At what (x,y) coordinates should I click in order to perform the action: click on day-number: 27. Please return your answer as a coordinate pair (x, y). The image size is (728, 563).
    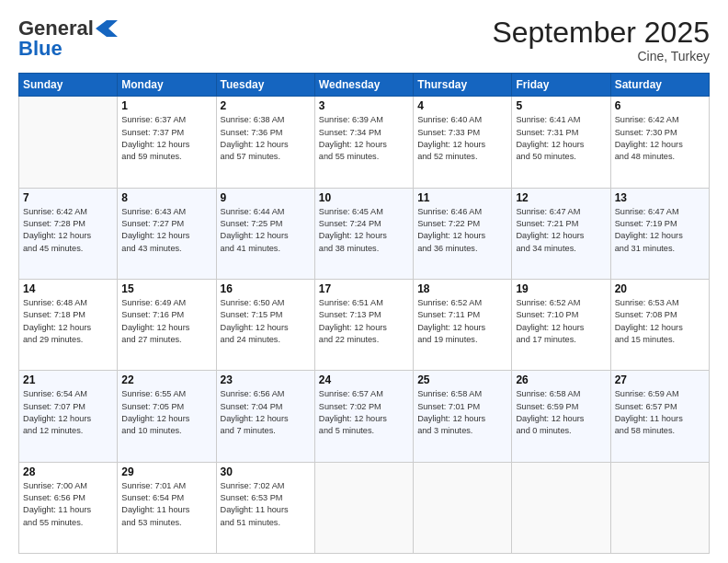
    Looking at the image, I should click on (660, 380).